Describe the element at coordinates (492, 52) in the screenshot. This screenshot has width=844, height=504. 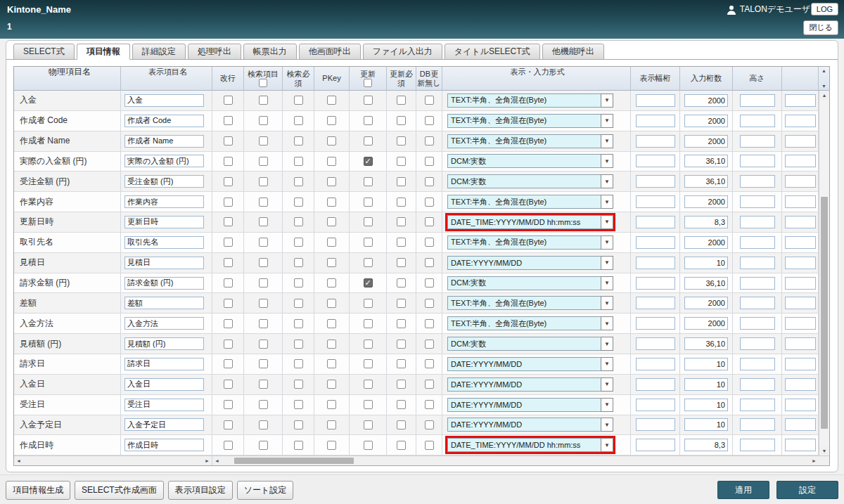
I see `tab-7: タイトルSELECT式` at that location.